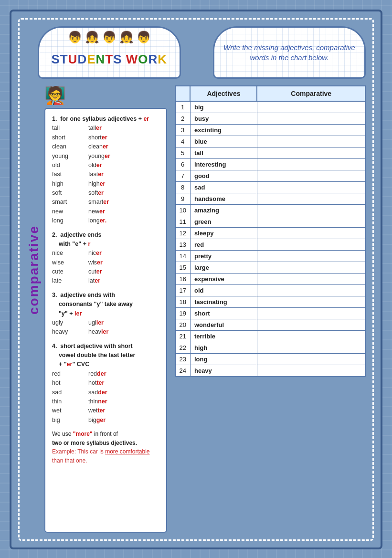  What do you see at coordinates (182, 314) in the screenshot?
I see `row-number: 19` at bounding box center [182, 314].